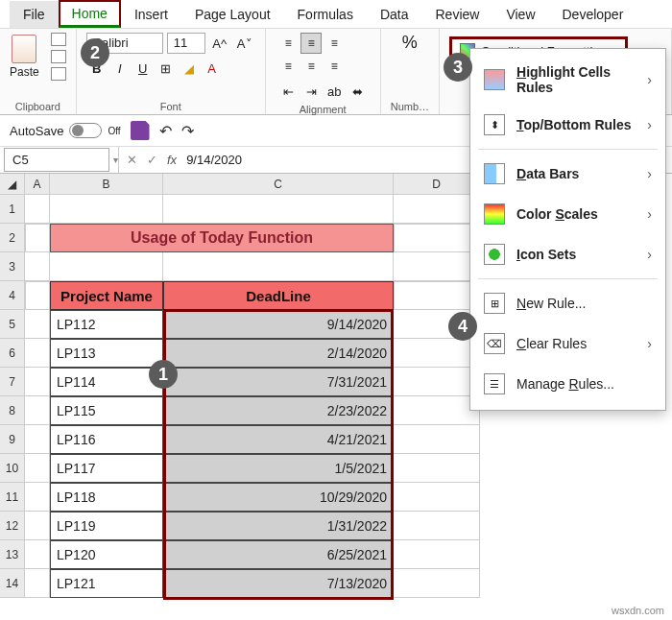 The width and height of the screenshot is (672, 620). I want to click on autosave-toggle: AutoSave Off, so click(65, 131).